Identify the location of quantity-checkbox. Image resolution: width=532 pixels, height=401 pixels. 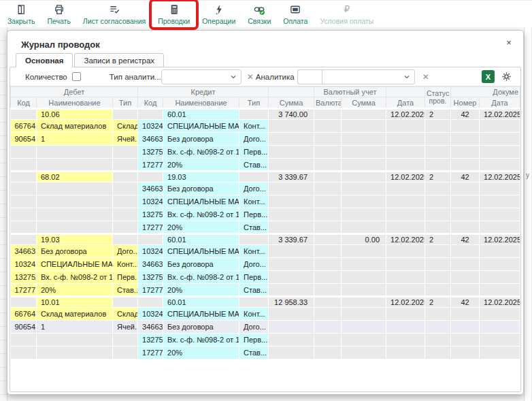
(76, 76).